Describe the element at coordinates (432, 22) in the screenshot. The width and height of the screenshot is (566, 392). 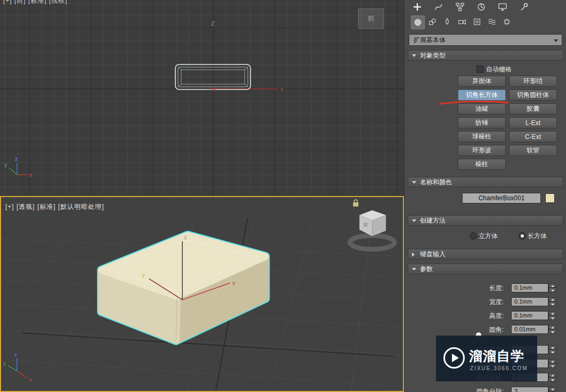
I see `shapes-icon` at that location.